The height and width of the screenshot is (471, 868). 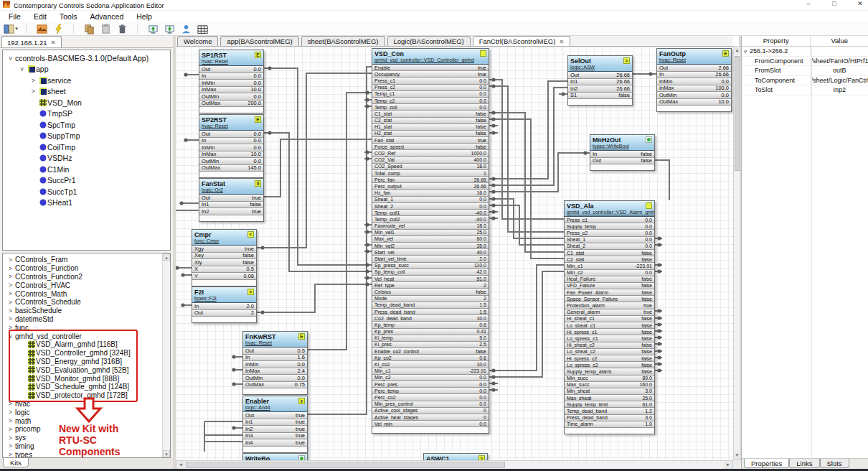 I want to click on block-slot-out: Outtrue, so click(x=231, y=198).